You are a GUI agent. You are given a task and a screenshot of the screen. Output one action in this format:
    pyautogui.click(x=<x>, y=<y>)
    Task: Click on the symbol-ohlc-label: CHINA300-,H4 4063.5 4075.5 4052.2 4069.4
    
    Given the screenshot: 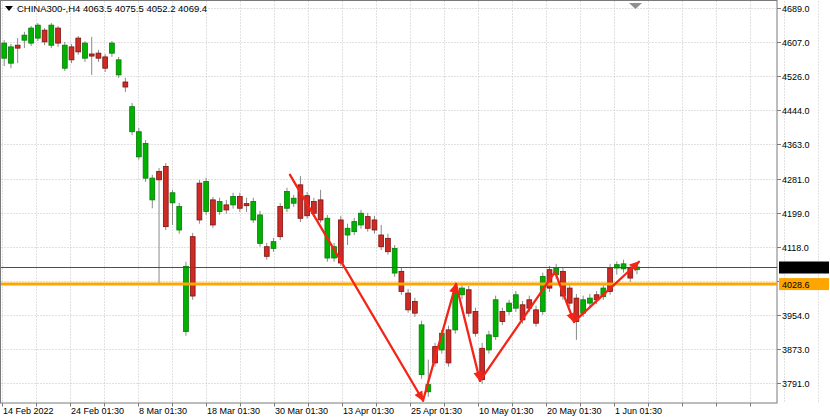 What is the action you would take?
    pyautogui.click(x=106, y=8)
    